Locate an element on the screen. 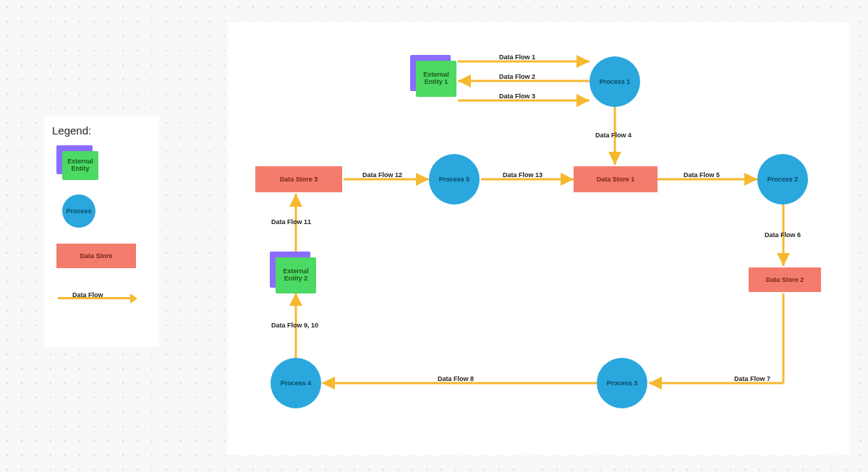  process-1-label: Process 1 is located at coordinates (615, 82).